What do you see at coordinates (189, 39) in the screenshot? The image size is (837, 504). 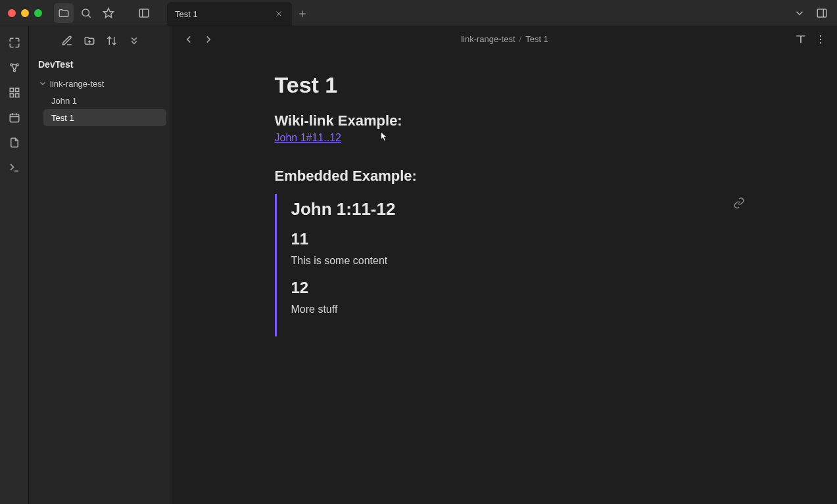 I see `nav-back-icon` at bounding box center [189, 39].